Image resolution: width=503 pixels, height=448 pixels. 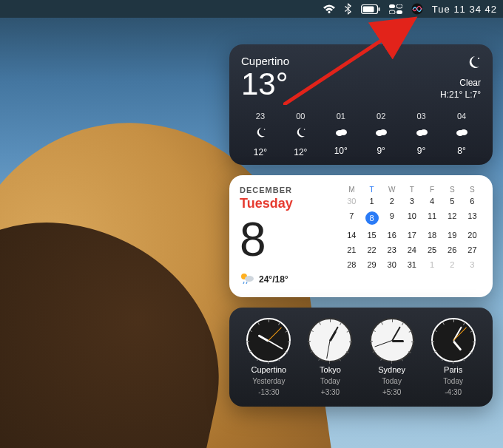 What do you see at coordinates (371, 250) in the screenshot?
I see `calendar-cell: 22` at bounding box center [371, 250].